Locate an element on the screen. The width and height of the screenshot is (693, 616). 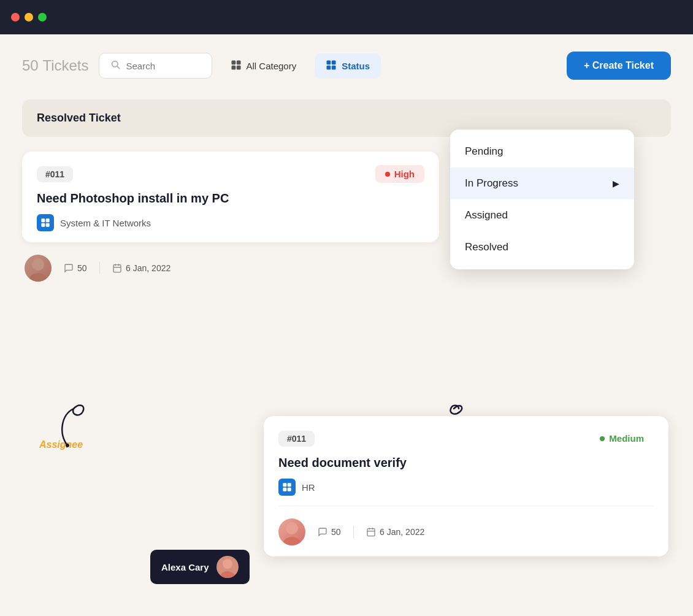
date-1: 6 Jan, 2022 is located at coordinates (148, 268).